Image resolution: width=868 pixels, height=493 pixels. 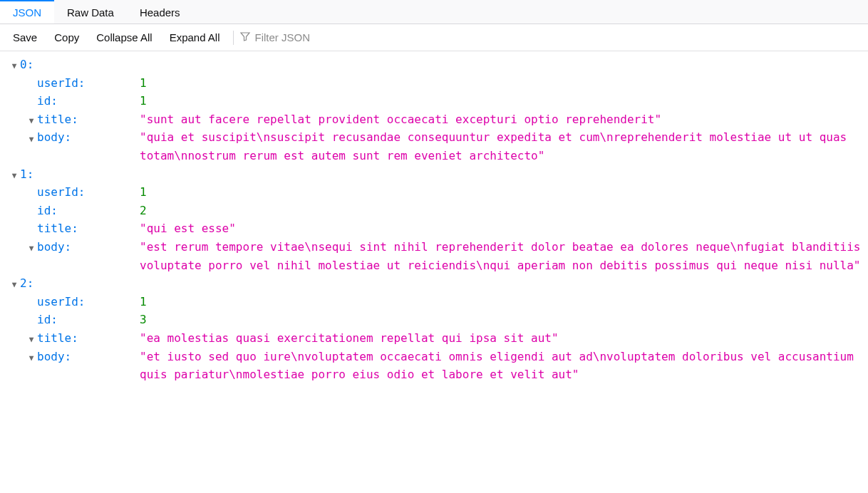 What do you see at coordinates (447, 101) in the screenshot?
I see `tree-row: ▼ id: 1` at bounding box center [447, 101].